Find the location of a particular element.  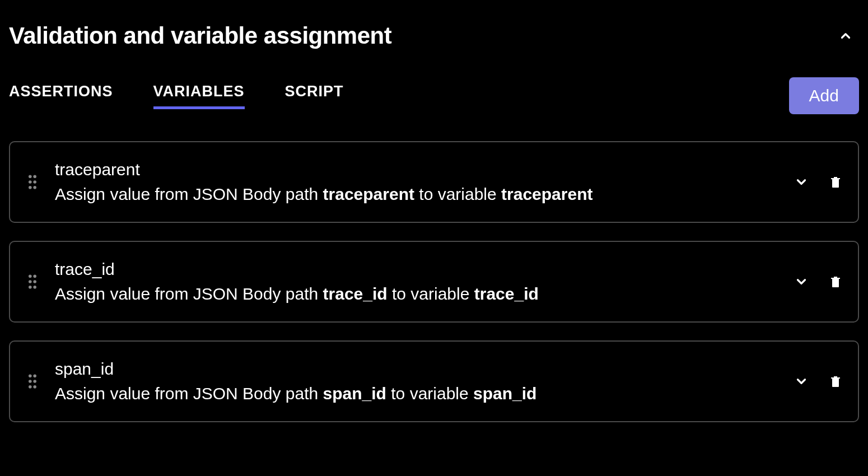

variable-description: Assign value from JSON Body path trace_i… is located at coordinates (417, 294).